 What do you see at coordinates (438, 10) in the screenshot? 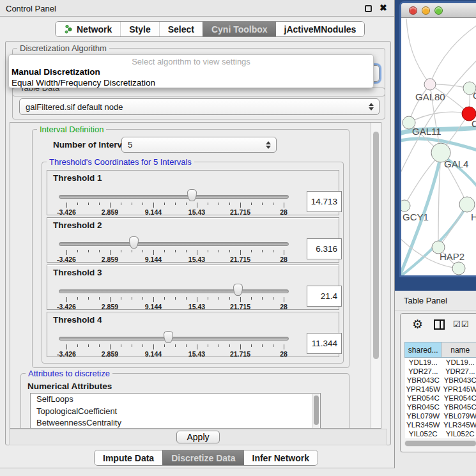
I see `zoom-traffic-light-icon` at bounding box center [438, 10].